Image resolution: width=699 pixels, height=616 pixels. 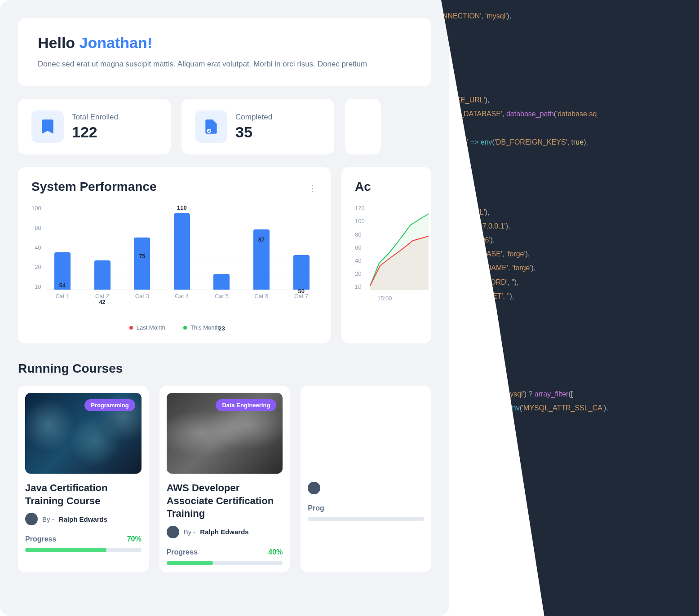 What do you see at coordinates (261, 240) in the screenshot?
I see `bar-value: 87` at bounding box center [261, 240].